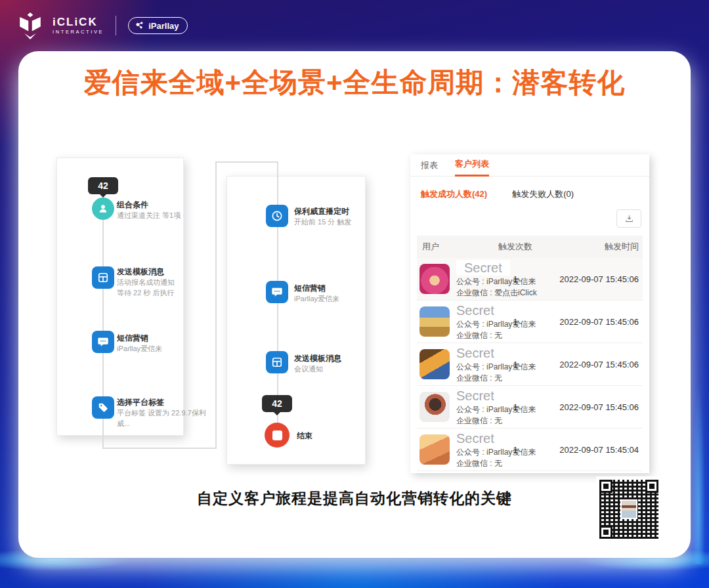 This screenshot has height=588, width=709. I want to click on step-subtitle: 开始前 15 分 触发, so click(340, 222).